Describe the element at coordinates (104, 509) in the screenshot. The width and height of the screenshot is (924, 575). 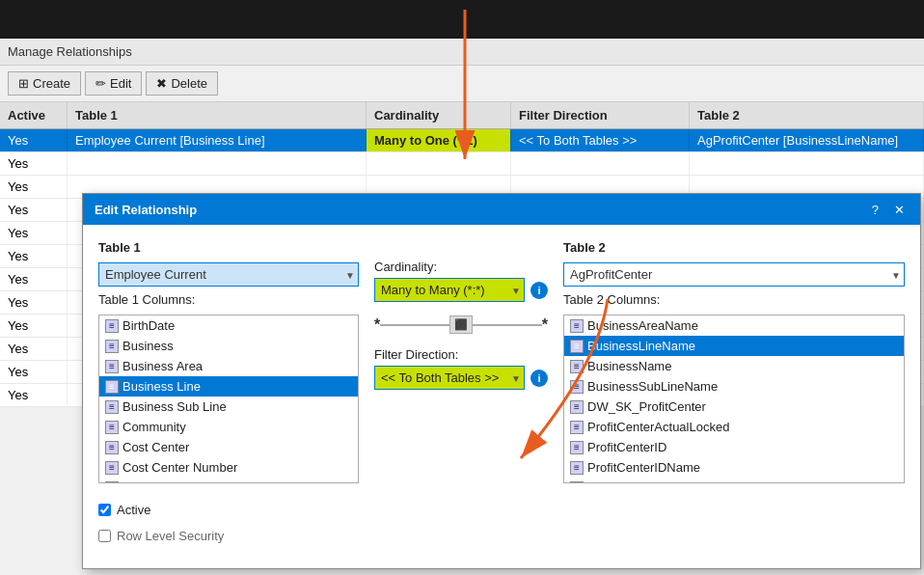
I see `active-checkbox` at that location.